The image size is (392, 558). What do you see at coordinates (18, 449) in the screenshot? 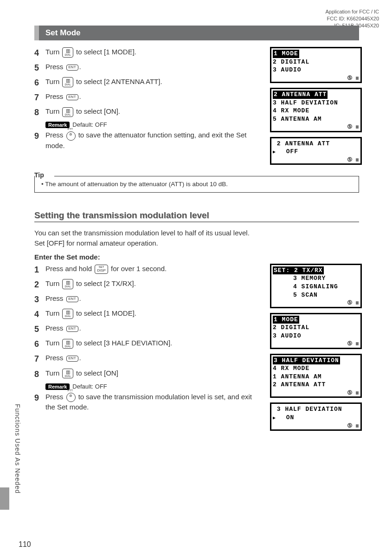
I see `side-label: Functions Used As Needed` at bounding box center [18, 449].